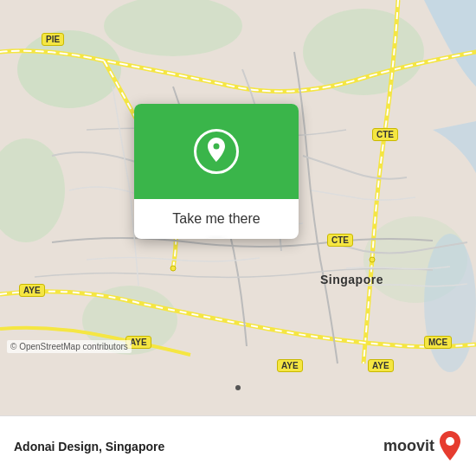 Image resolution: width=476 pixels, height=476 pixels. What do you see at coordinates (216, 151) in the screenshot?
I see `popup-green-area` at bounding box center [216, 151].